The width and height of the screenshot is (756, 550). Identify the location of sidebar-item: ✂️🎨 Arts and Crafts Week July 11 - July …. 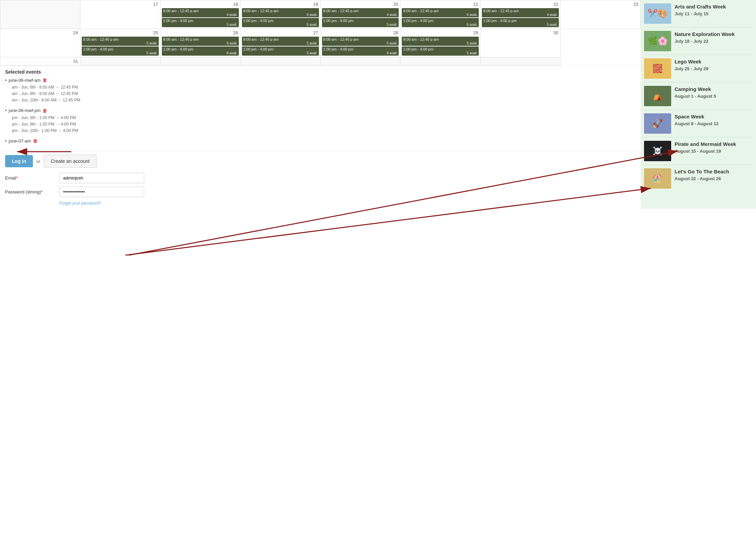
(698, 16).